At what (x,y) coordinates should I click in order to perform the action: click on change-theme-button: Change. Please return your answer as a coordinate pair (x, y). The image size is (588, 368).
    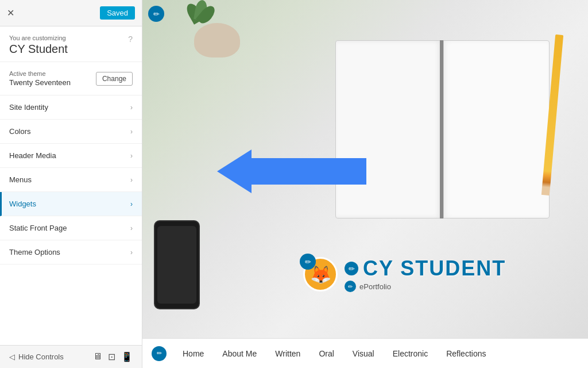
    Looking at the image, I should click on (114, 79).